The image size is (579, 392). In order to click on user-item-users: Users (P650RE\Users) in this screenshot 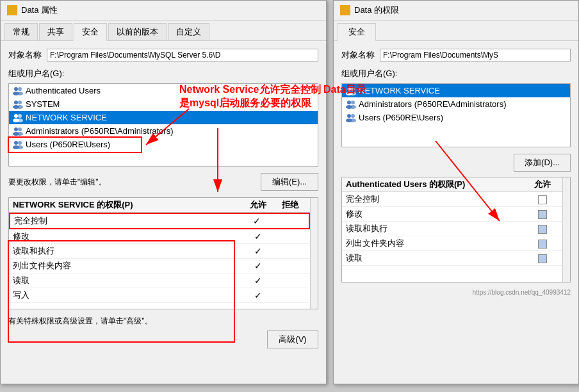, I will do `click(163, 145)`.